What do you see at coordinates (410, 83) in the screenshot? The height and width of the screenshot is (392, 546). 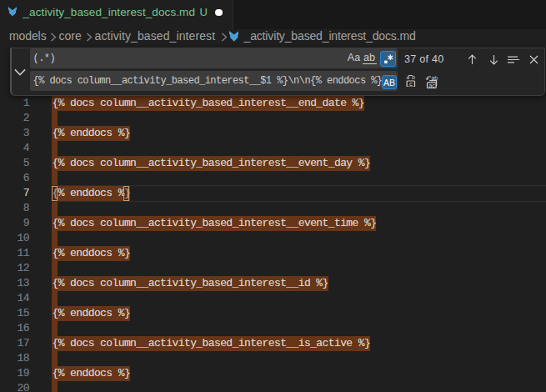 I see `svg-text: c` at bounding box center [410, 83].